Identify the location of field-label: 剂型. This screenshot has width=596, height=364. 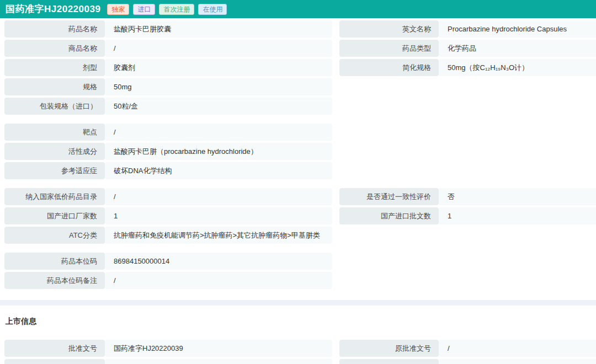
(55, 67).